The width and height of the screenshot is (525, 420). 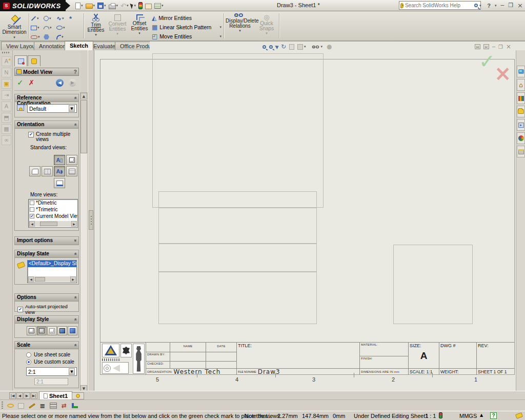 I want to click on import-options-header: Import options », so click(x=47, y=241).